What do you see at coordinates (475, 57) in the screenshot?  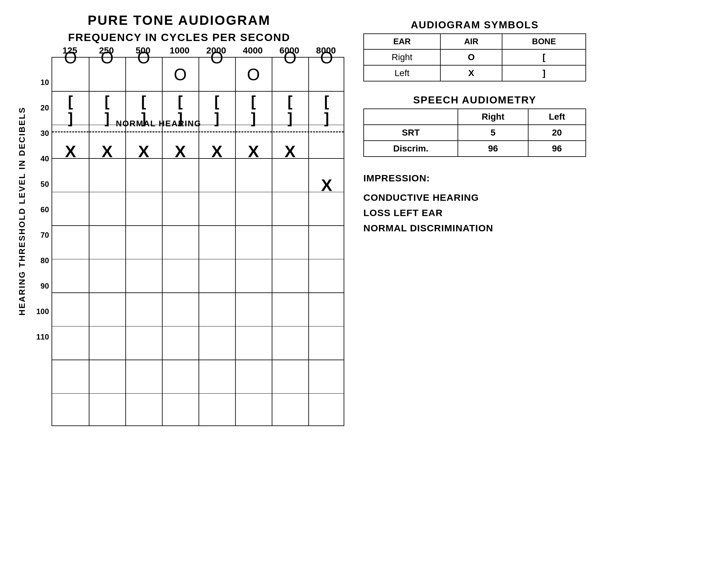 I see `symbols-right-row: Right O [` at bounding box center [475, 57].